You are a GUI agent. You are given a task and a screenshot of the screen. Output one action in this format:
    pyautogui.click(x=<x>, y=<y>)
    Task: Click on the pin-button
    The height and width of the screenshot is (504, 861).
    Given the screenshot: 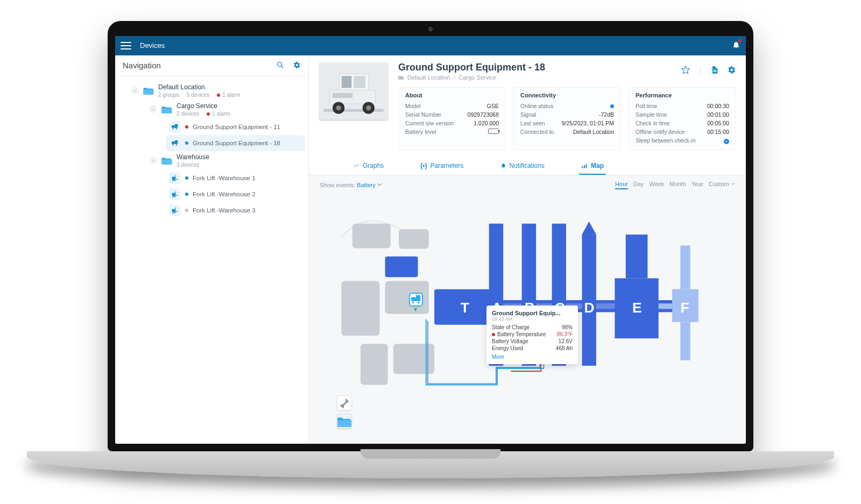 What is the action you would take?
    pyautogui.click(x=344, y=403)
    